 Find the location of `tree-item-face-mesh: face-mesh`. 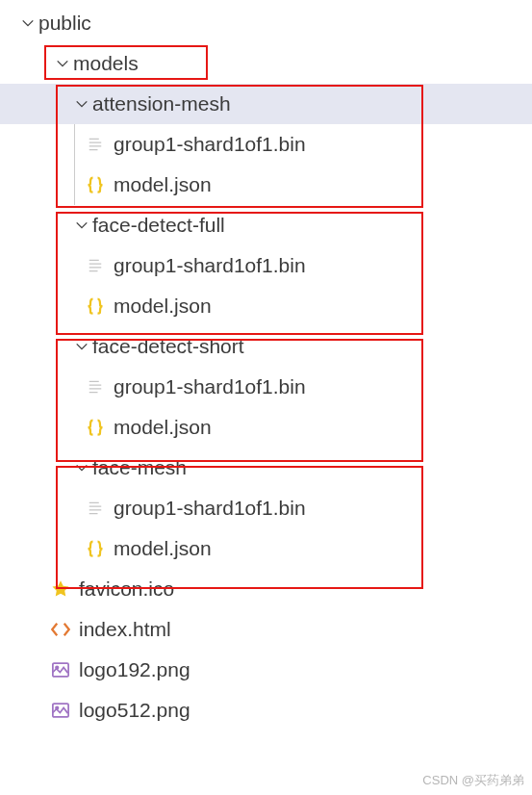

tree-item-face-mesh: face-mesh is located at coordinates (266, 468).